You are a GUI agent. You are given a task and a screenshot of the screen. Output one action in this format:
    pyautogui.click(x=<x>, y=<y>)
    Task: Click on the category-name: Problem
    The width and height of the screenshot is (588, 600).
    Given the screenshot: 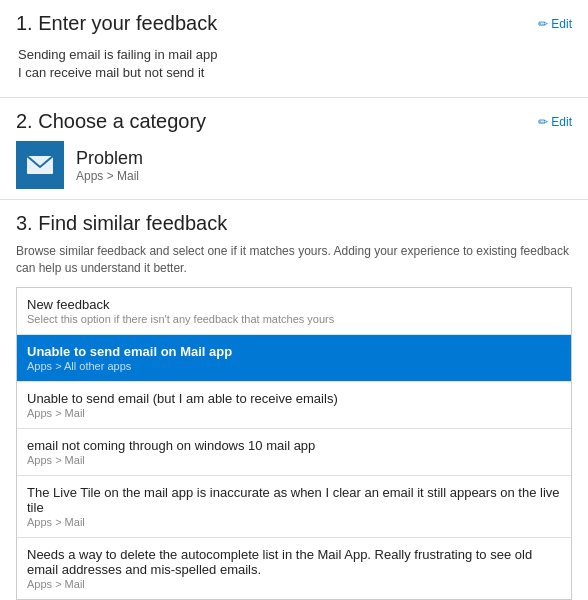 What is the action you would take?
    pyautogui.click(x=110, y=158)
    